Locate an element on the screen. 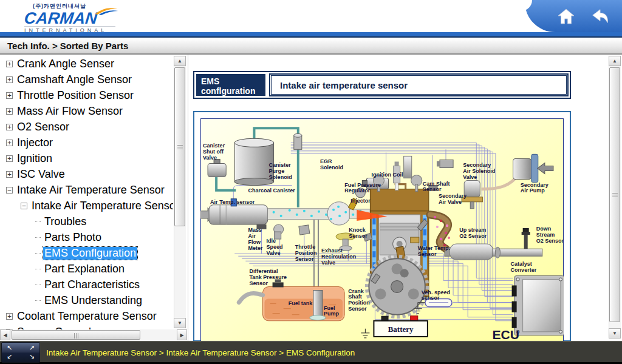 The width and height of the screenshot is (622, 364). throttle-body is located at coordinates (339, 214).